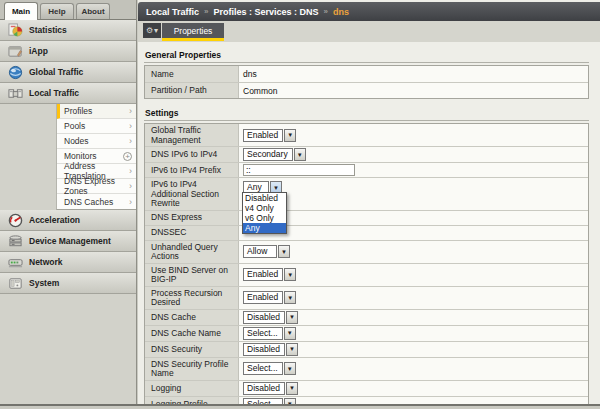 The image size is (600, 409). Describe the element at coordinates (264, 213) in the screenshot. I see `rewrite-dropdown-list: Disabled v4 Only v6 Only Any` at that location.